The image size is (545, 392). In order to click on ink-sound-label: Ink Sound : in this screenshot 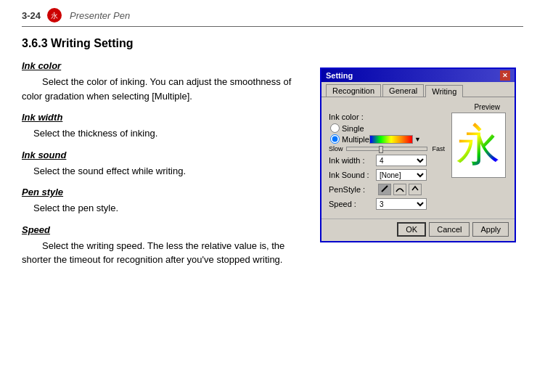, I will do `click(353, 175)`.